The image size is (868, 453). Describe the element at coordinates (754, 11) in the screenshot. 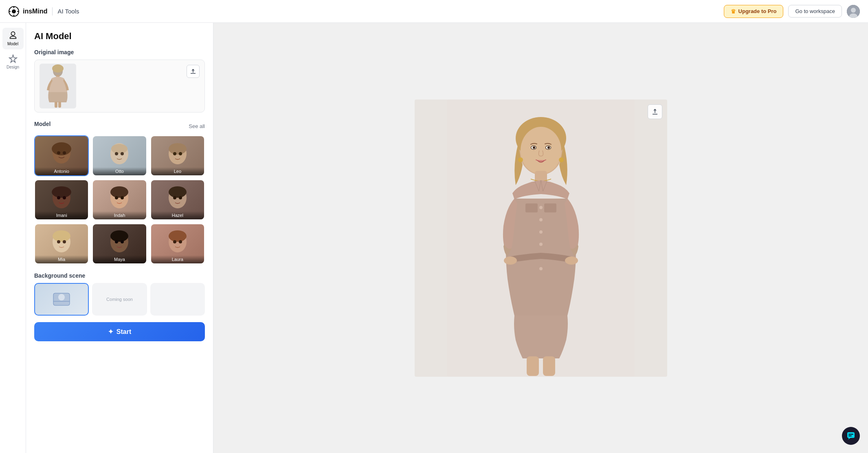

I see `upgrade-button: ♛ Upgrade to Pro` at that location.